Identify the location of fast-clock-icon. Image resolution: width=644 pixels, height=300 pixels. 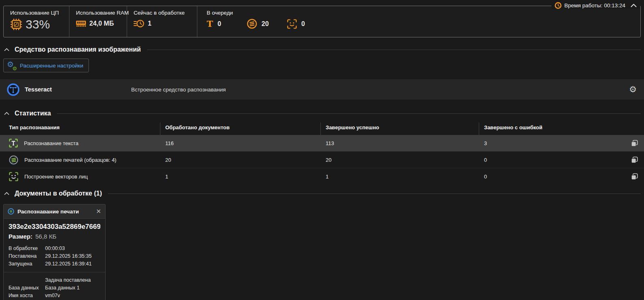
(139, 24).